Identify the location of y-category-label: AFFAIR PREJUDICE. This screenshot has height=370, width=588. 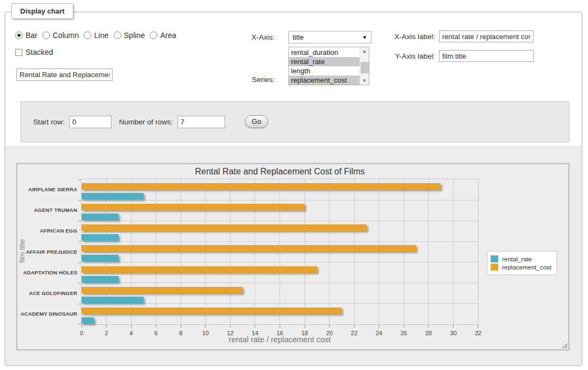
(48, 252).